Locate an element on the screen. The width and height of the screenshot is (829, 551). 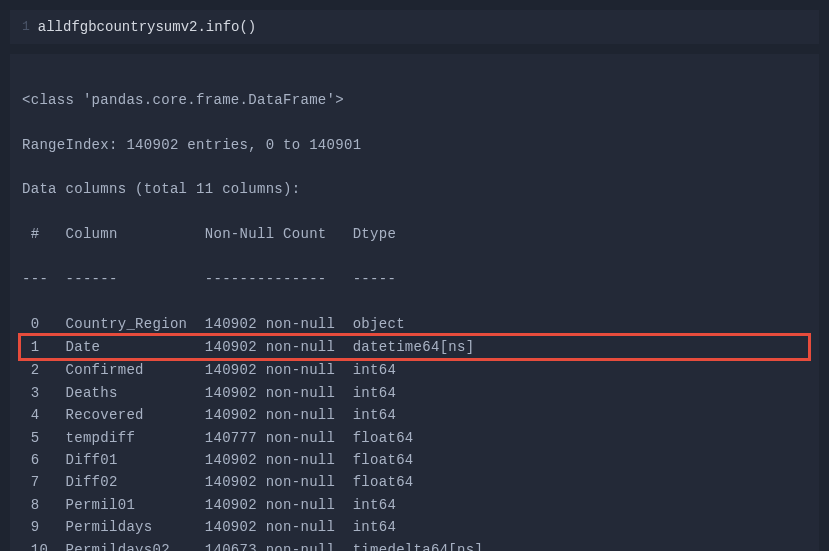
table-row: 2 Confirmed 140902 non-null int64 is located at coordinates (414, 370).